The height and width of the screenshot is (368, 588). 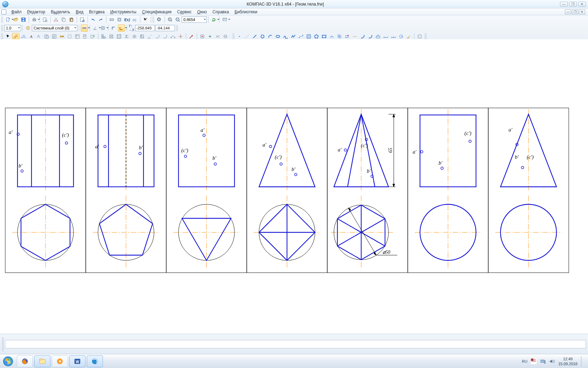 I want to click on hatch-button, so click(x=309, y=36).